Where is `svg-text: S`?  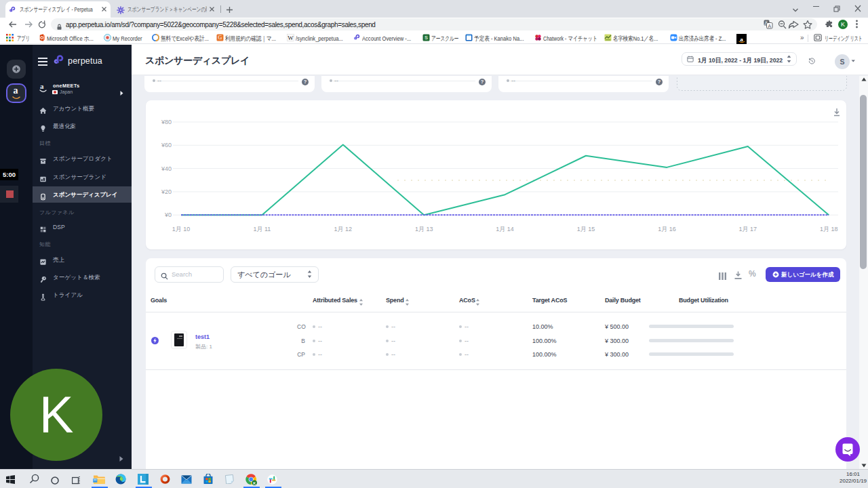 svg-text: S is located at coordinates (426, 38).